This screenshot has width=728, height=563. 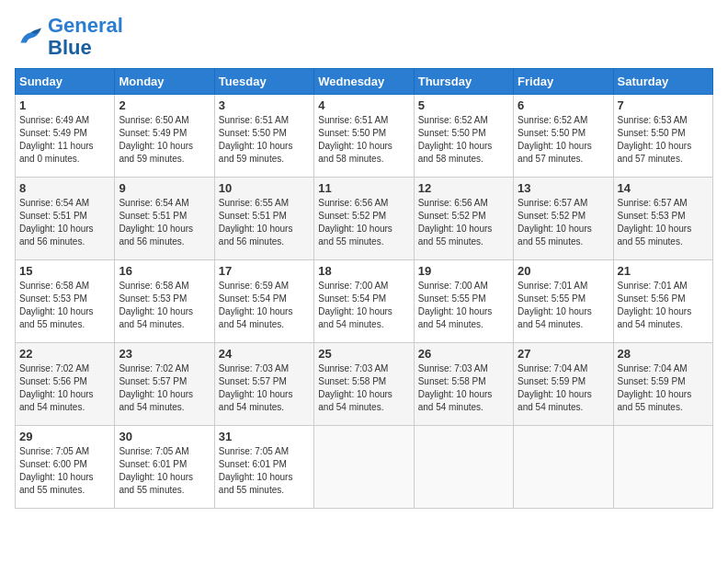 What do you see at coordinates (65, 467) in the screenshot?
I see `calendar-cell: 29Sunrise: 7:05 AMSunset: 6:00 PMDayligh…` at bounding box center [65, 467].